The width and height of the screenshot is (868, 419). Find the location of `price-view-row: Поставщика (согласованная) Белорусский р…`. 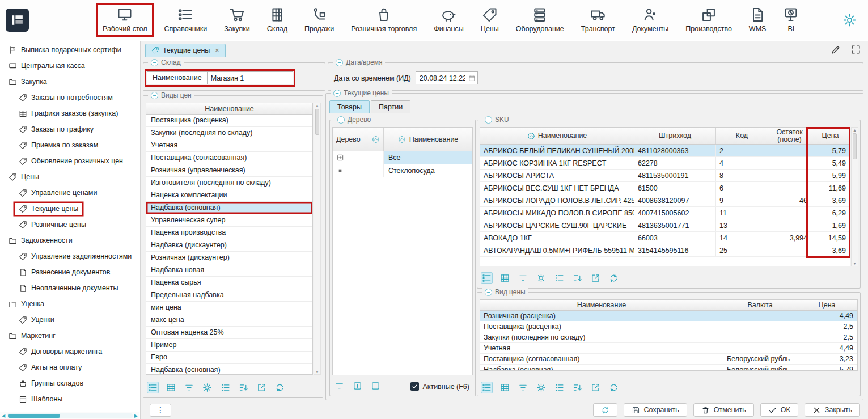

price-view-row: Поставщика (согласованная) Белорусский р… is located at coordinates (669, 359).